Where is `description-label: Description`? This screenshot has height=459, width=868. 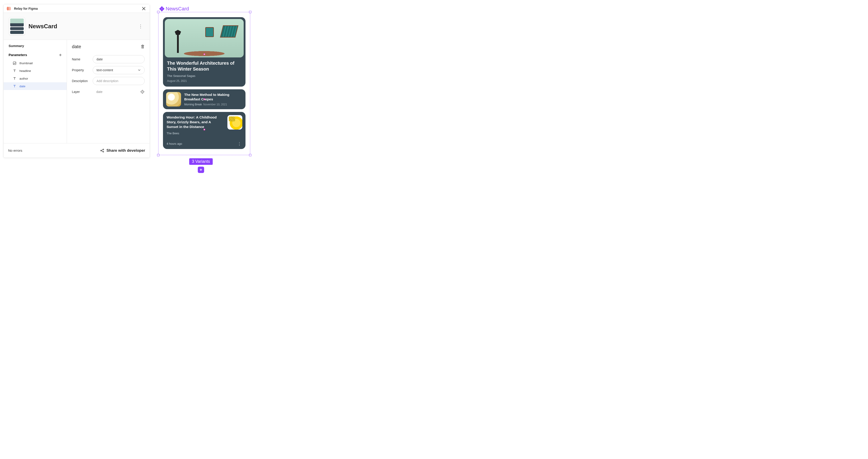 description-label: Description is located at coordinates (82, 81).